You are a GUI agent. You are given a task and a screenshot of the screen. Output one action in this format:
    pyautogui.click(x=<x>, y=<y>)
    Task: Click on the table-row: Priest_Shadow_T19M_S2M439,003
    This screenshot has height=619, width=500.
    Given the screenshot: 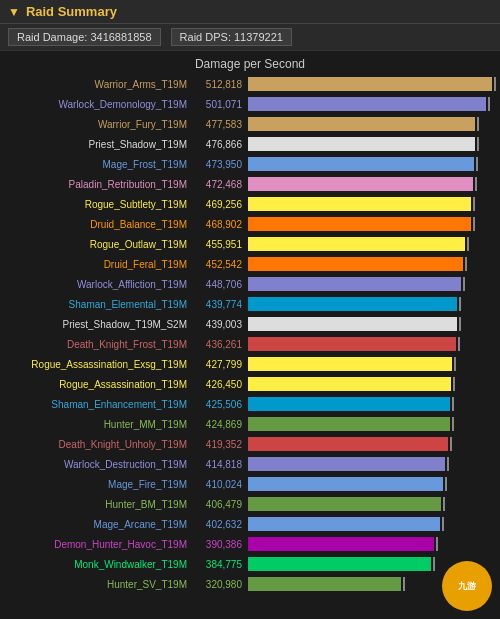 What is the action you would take?
    pyautogui.click(x=250, y=324)
    